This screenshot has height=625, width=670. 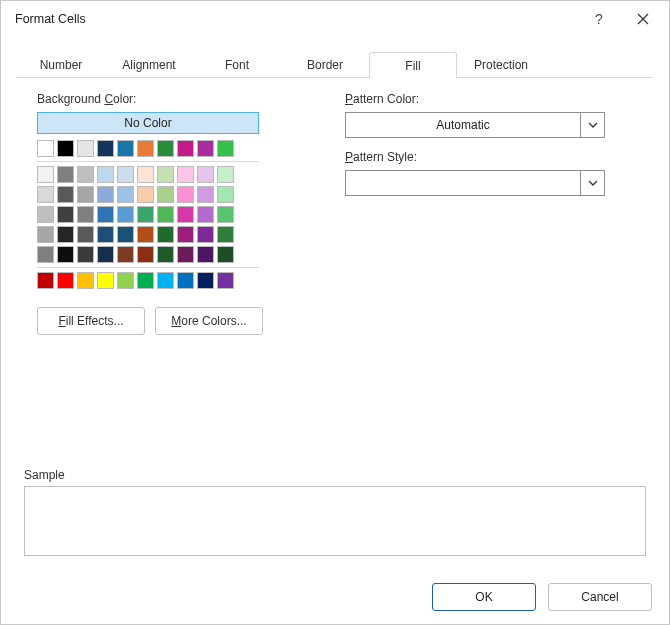 What do you see at coordinates (335, 19) in the screenshot?
I see `titlebar: Format Cells ?` at bounding box center [335, 19].